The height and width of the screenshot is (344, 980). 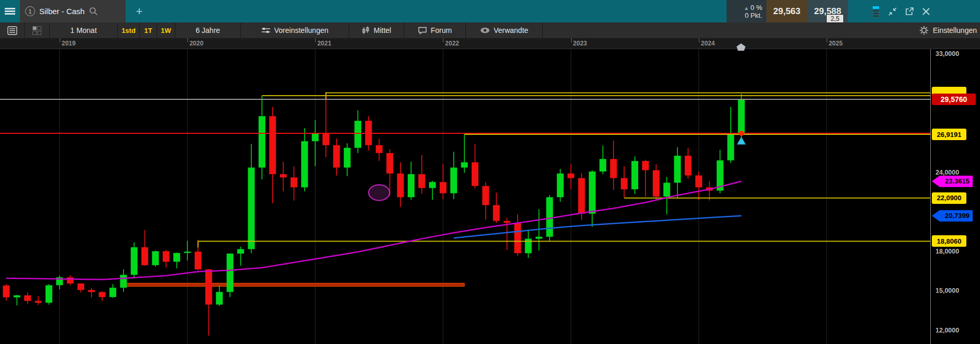 What do you see at coordinates (747, 12) in the screenshot?
I see `change-panel: ▲0 % 0 Pkt.` at bounding box center [747, 12].